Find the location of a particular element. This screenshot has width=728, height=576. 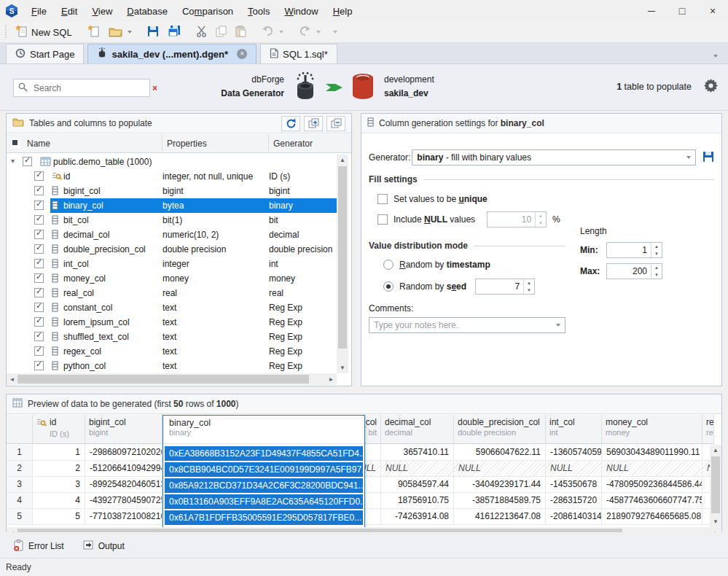

unique-checkbox is located at coordinates (383, 199).